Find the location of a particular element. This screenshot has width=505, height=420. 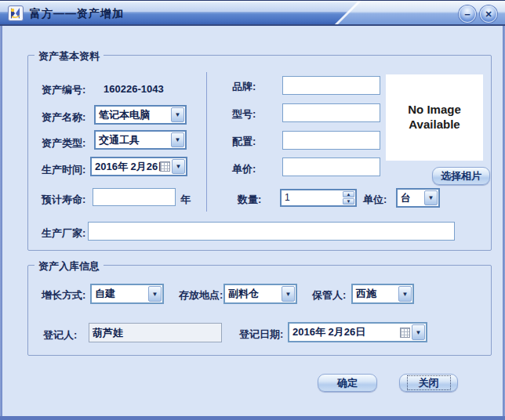

asset-name-selected-value: 笔记本电脑 is located at coordinates (133, 114).